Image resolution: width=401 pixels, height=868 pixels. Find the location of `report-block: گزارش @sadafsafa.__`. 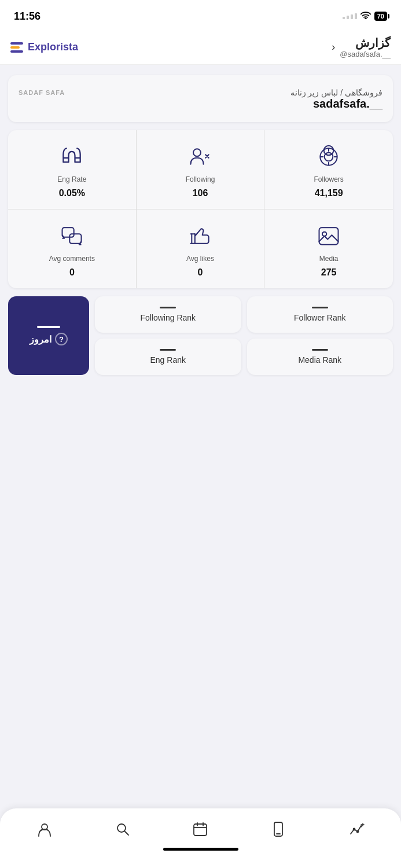

report-block: گزارش @sadafsafa.__ is located at coordinates (365, 47).